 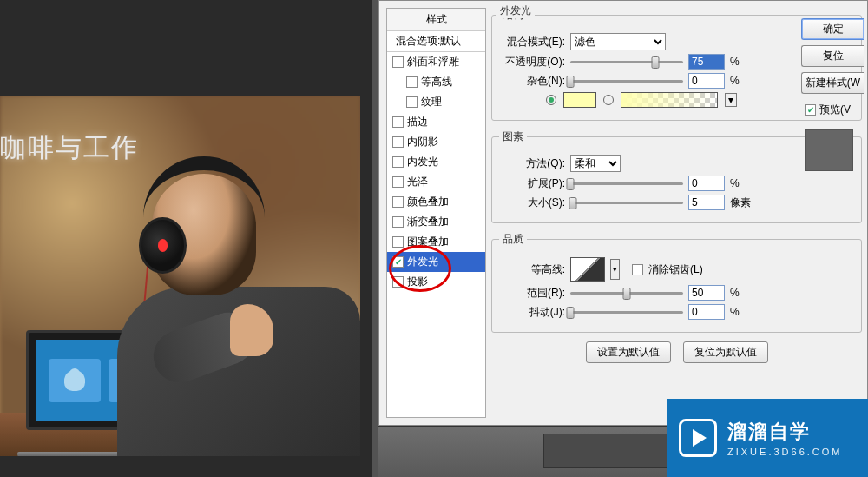 I want to click on opacity-slider, so click(x=627, y=63).